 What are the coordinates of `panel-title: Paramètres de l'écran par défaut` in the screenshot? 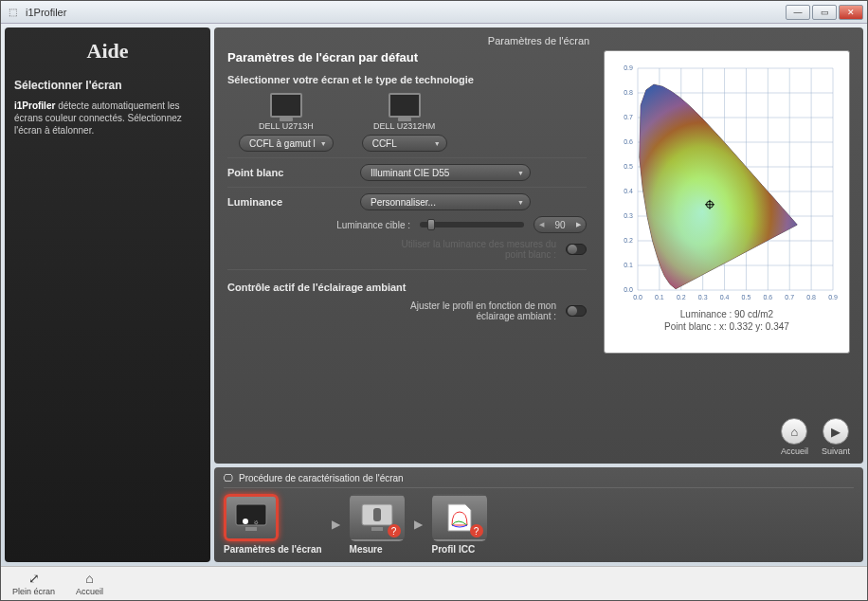 It's located at (407, 57).